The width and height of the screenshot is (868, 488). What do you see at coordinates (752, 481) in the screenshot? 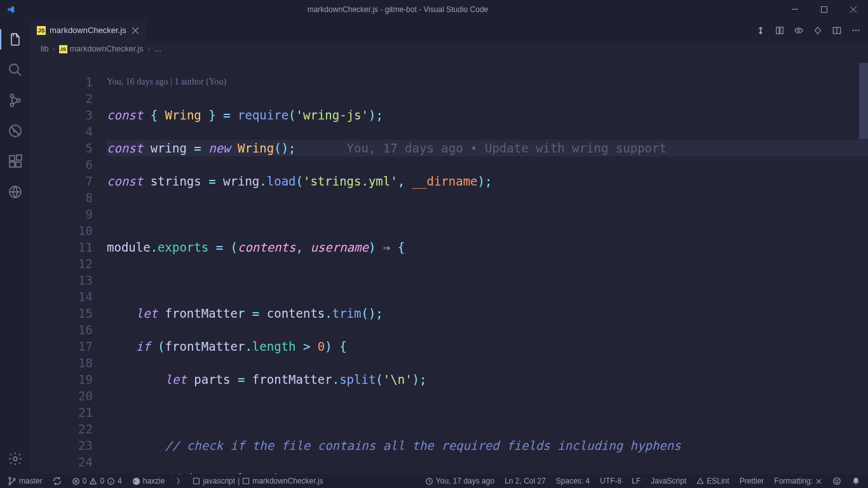
I see `prettier-status: Prettier` at bounding box center [752, 481].